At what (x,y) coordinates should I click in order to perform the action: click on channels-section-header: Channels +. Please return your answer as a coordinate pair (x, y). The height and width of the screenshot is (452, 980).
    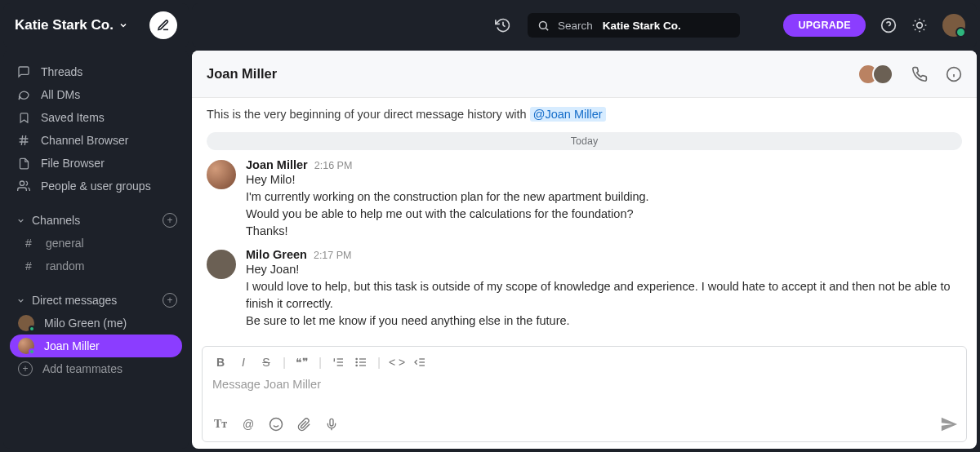
    Looking at the image, I should click on (96, 220).